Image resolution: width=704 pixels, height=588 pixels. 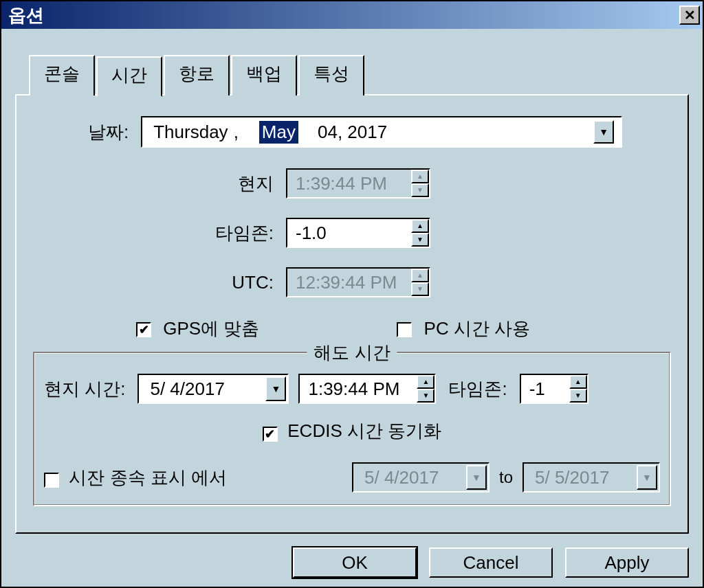 I want to click on chart-local-label: 현지 시간:, so click(x=85, y=389).